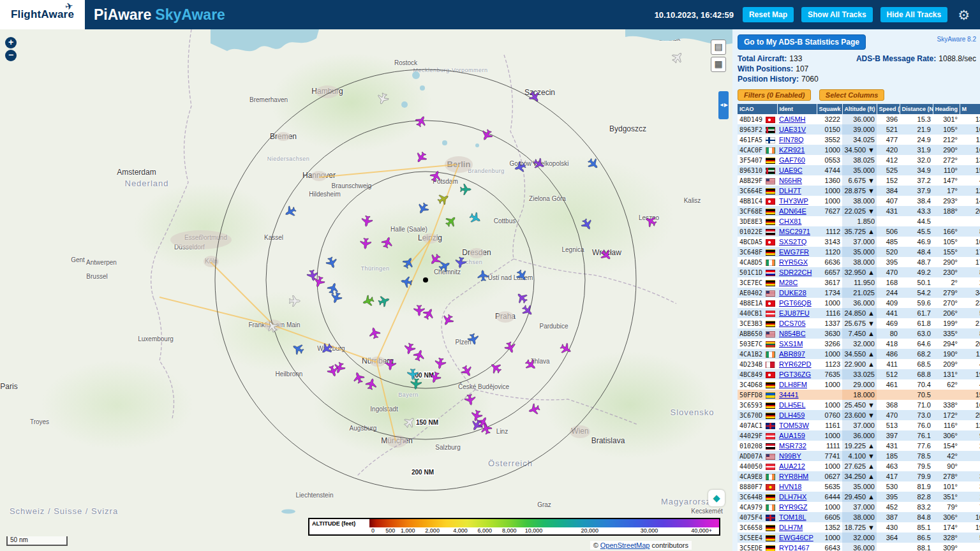 This screenshot has width=980, height=551. I want to click on select-columns-button: Select Columns, so click(852, 95).